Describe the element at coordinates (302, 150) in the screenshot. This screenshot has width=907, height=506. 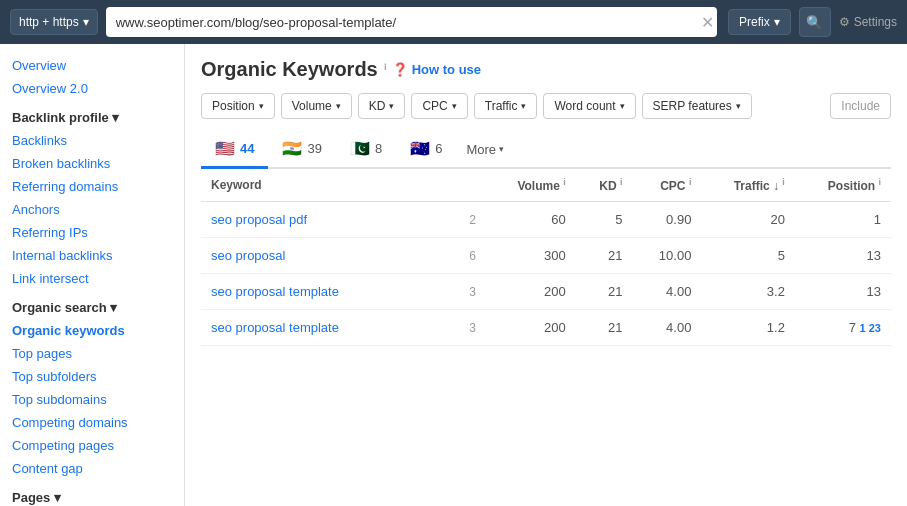
I see `country-tab-in: 🇮🇳 39` at that location.